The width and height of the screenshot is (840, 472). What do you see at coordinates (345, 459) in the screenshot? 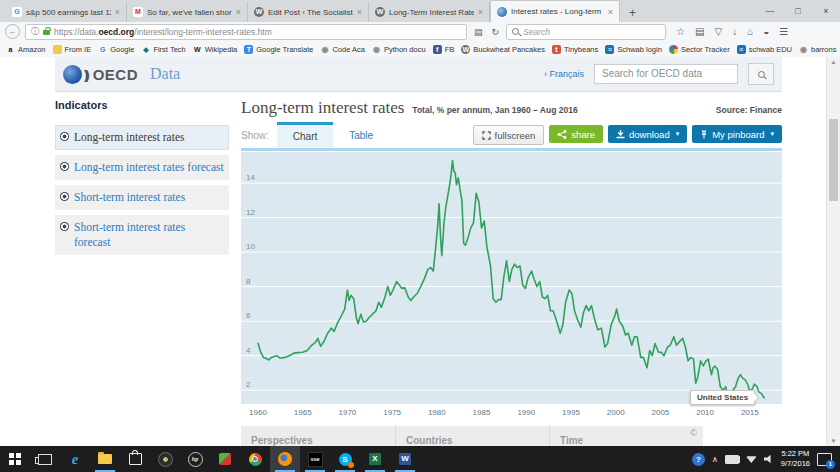
I see `taskbar-skype-button: S` at bounding box center [345, 459].